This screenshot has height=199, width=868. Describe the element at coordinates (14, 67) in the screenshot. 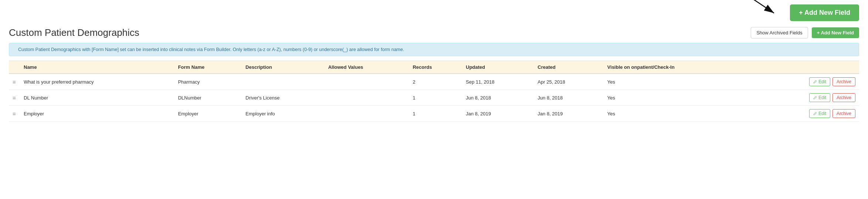

I see `col-drag` at that location.